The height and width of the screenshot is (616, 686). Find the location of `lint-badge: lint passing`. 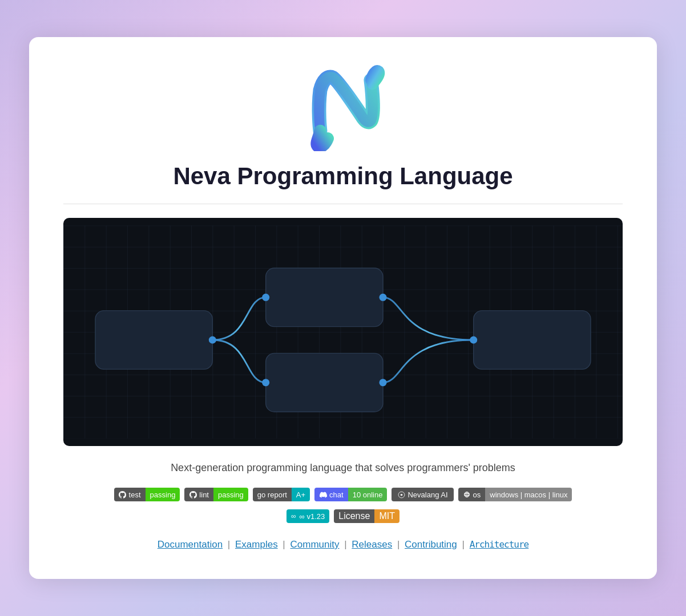

lint-badge: lint passing is located at coordinates (216, 495).